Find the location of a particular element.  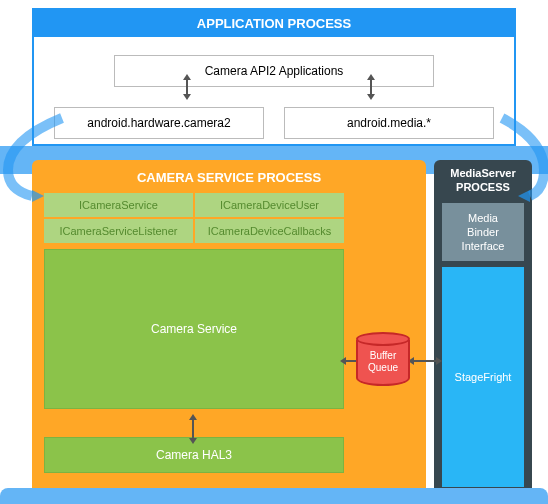

buffer-queue-l1: Buffer is located at coordinates (384, 356).